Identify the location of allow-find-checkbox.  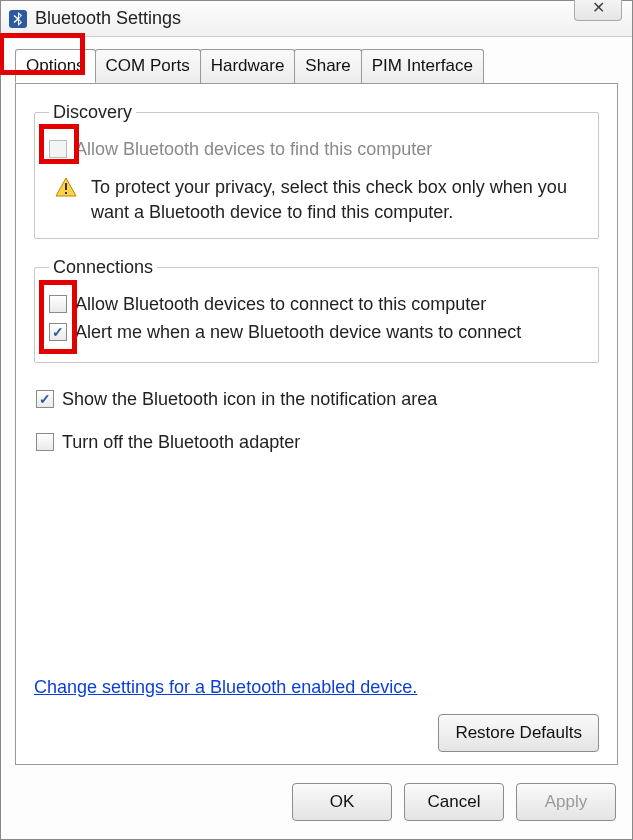
(58, 149).